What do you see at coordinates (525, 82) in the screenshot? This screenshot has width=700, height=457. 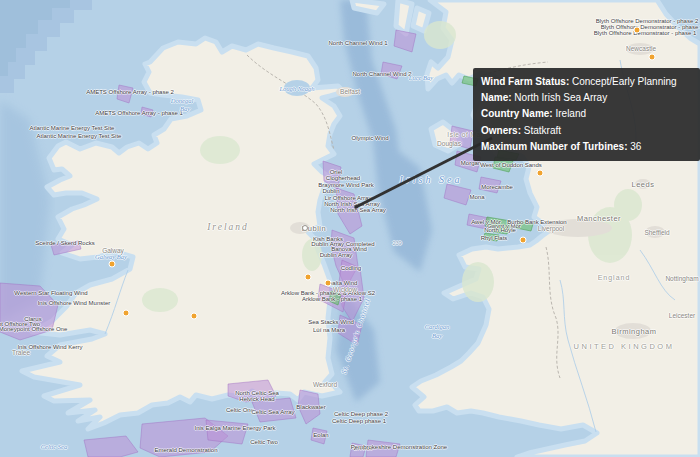 I see `tooltip-field-label: Wind Farm Status:` at bounding box center [525, 82].